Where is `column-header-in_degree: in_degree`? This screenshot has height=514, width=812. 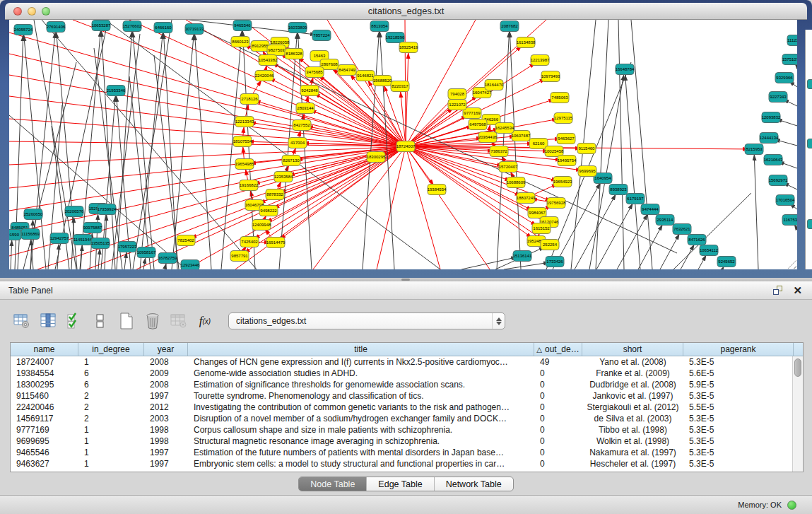
column-header-in_degree: in_degree is located at coordinates (112, 349).